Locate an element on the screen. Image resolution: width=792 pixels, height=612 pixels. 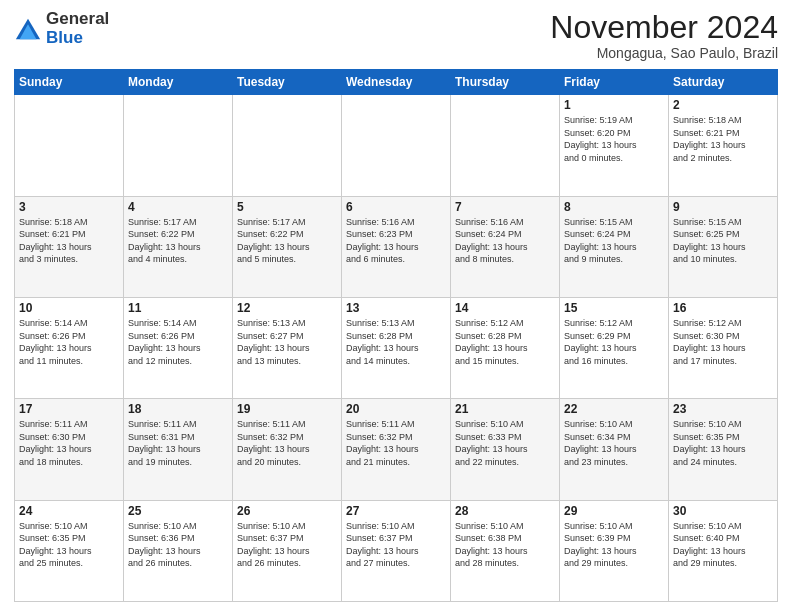
day-number: 9 is located at coordinates (723, 207).